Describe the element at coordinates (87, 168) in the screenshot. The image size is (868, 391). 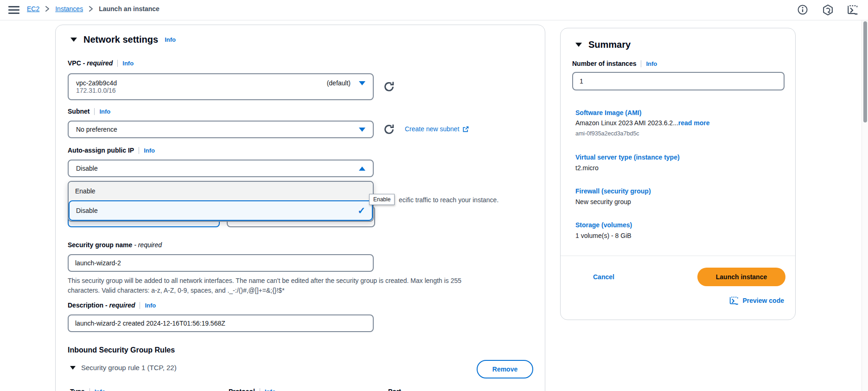
I see `auto-assign-ip-select-value: Disable` at that location.